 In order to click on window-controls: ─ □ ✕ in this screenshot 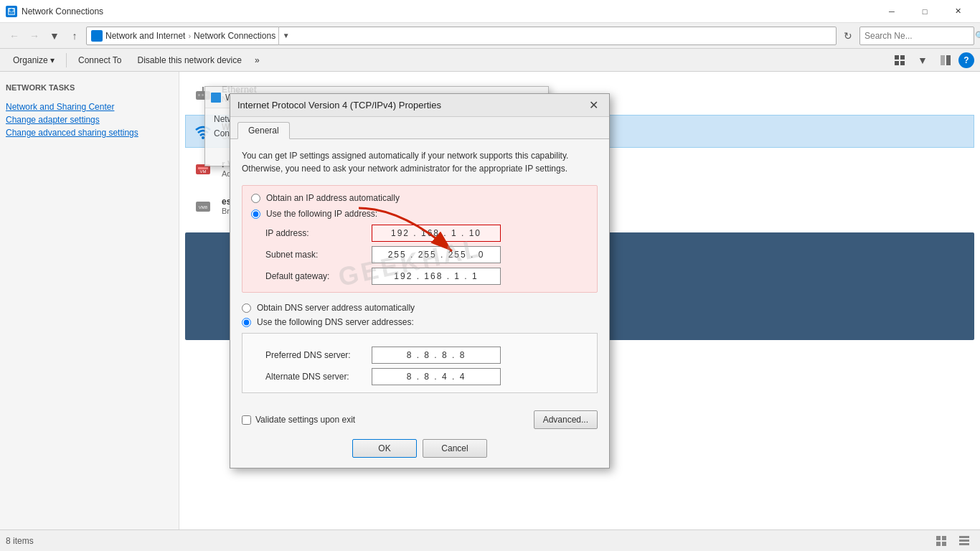, I will do `click(925, 11)`.